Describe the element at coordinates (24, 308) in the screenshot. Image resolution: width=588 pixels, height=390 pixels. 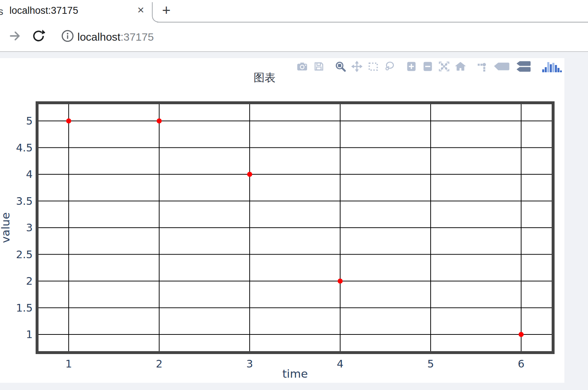
I see `y-tick-label: 1.5` at that location.